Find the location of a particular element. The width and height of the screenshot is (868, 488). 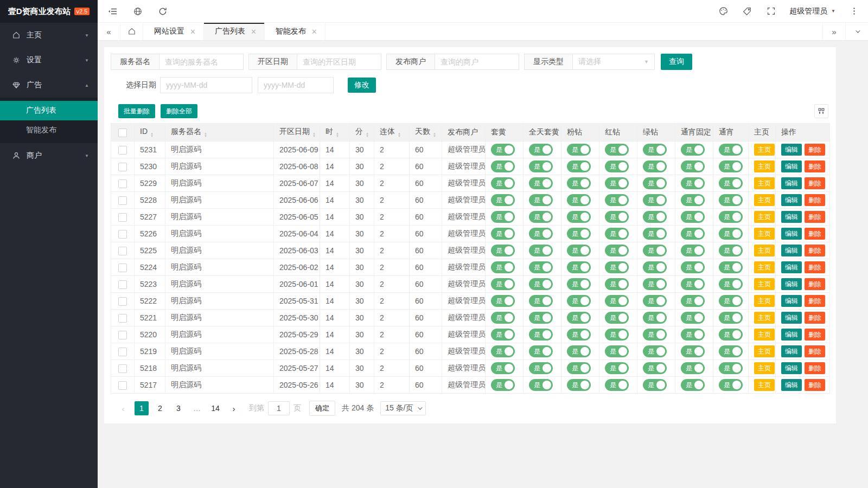

col-days: 天数▲▼ is located at coordinates (426, 132).